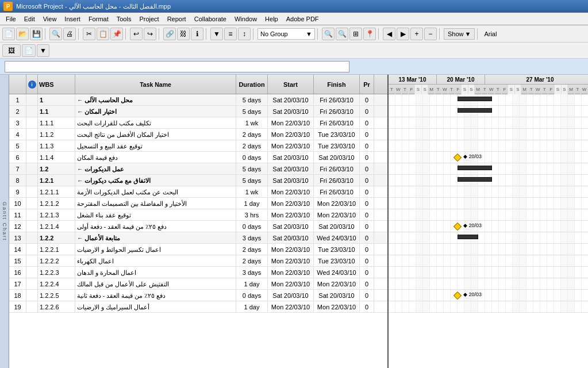 This screenshot has width=588, height=368. What do you see at coordinates (170, 34) in the screenshot?
I see `link-button: 🔗` at bounding box center [170, 34].